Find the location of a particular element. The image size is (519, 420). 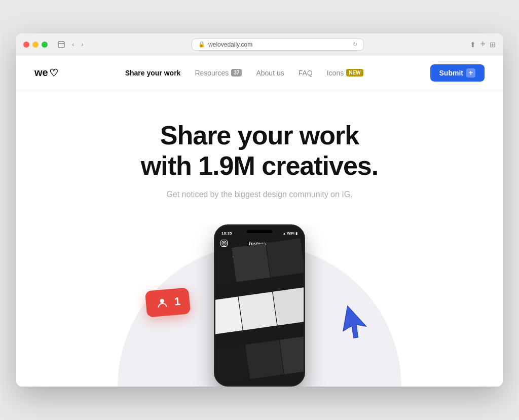

logo-text: we is located at coordinates (42, 73).